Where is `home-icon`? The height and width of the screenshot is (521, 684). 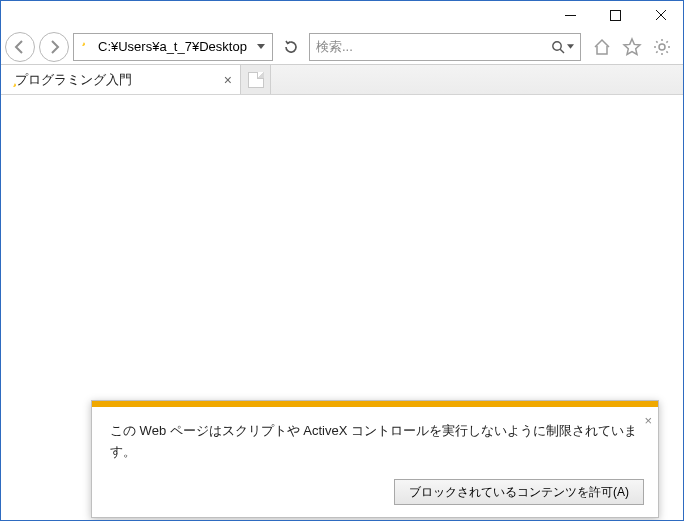
home-icon is located at coordinates (602, 47).